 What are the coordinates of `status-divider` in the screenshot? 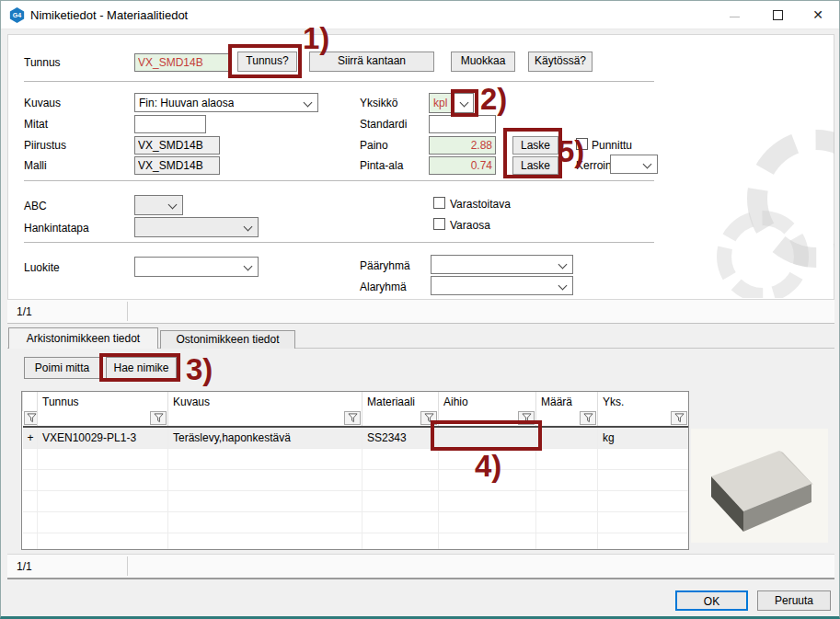 It's located at (127, 567).